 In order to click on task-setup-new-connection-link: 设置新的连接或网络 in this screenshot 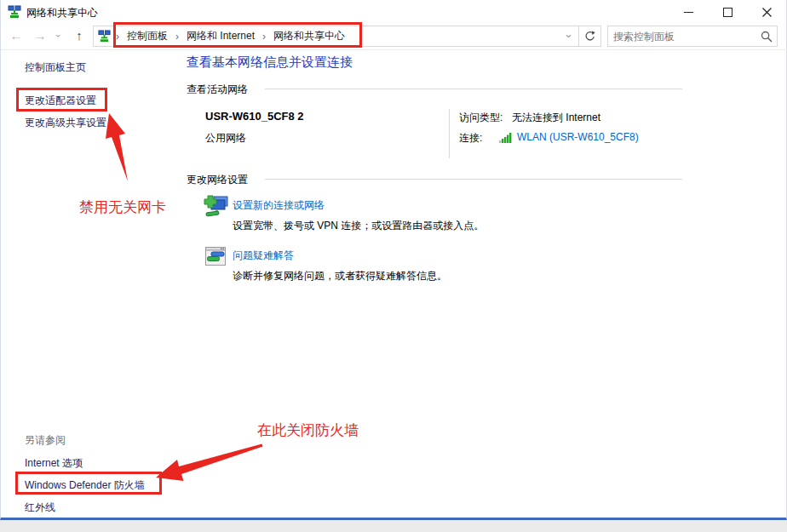, I will do `click(279, 206)`.